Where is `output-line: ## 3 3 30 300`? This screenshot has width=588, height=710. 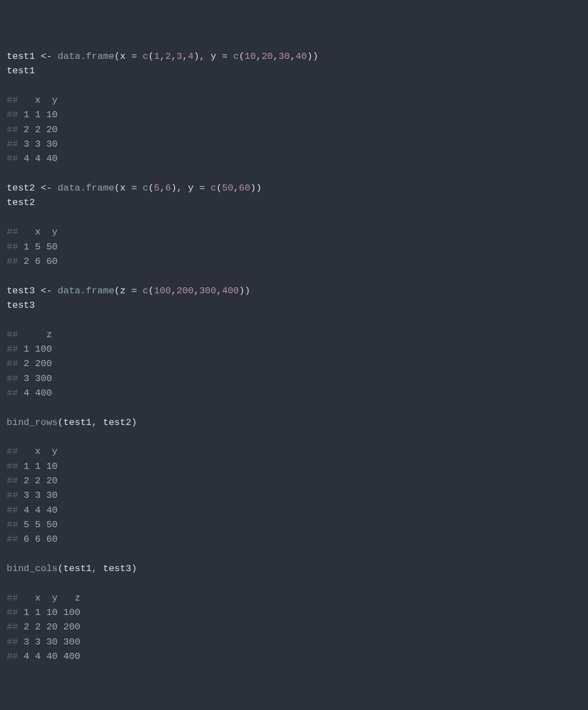 output-line: ## 3 3 30 300 is located at coordinates (294, 642).